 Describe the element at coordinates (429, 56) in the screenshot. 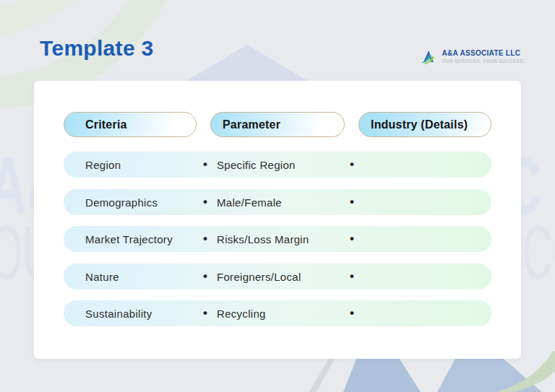

I see `logo-a-icon` at that location.